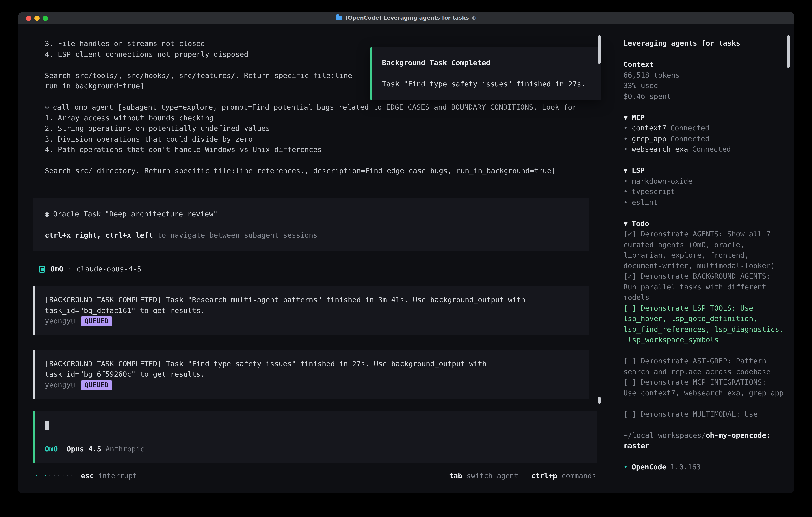 The height and width of the screenshot is (517, 812). What do you see at coordinates (313, 214) in the screenshot?
I see `oracle-task-title: ◉Oracle Task "Deep architecture review"` at bounding box center [313, 214].